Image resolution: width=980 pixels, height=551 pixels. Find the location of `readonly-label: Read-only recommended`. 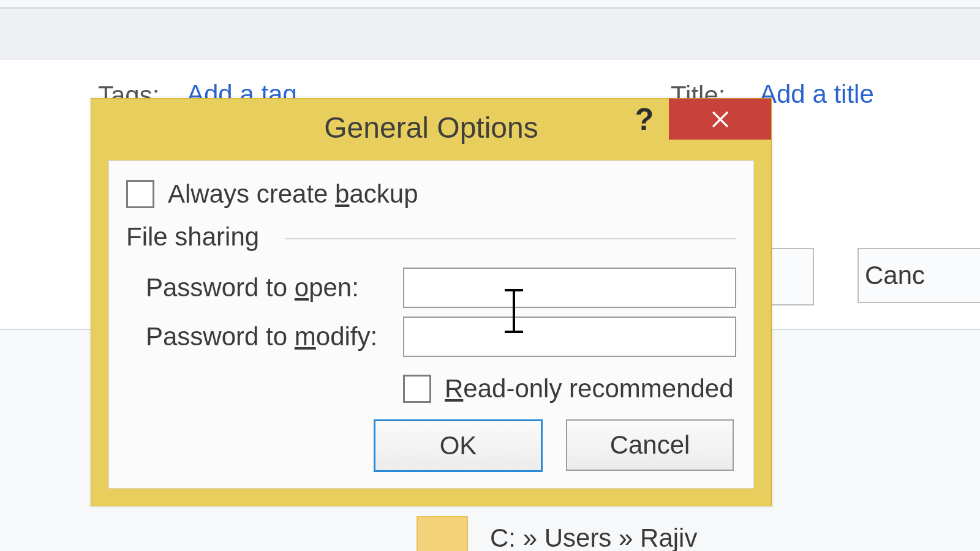

readonly-label: Read-only recommended is located at coordinates (589, 389).